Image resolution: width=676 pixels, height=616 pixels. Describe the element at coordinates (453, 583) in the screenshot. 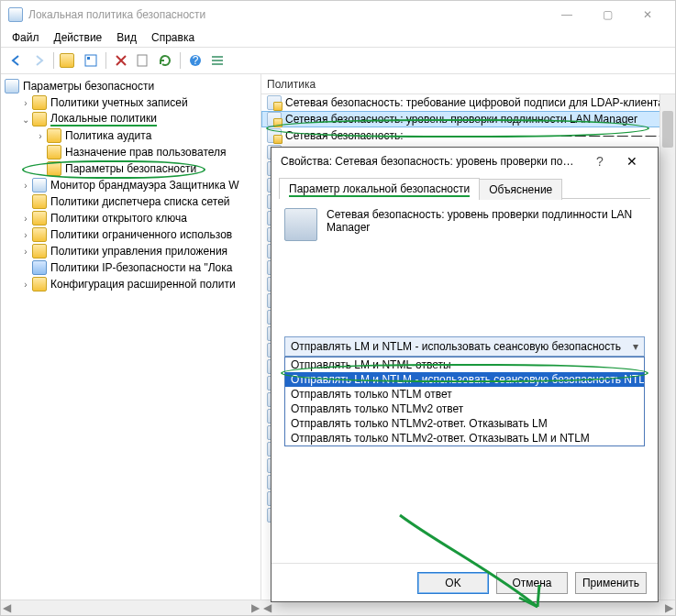

I see `ok-button: OK` at that location.